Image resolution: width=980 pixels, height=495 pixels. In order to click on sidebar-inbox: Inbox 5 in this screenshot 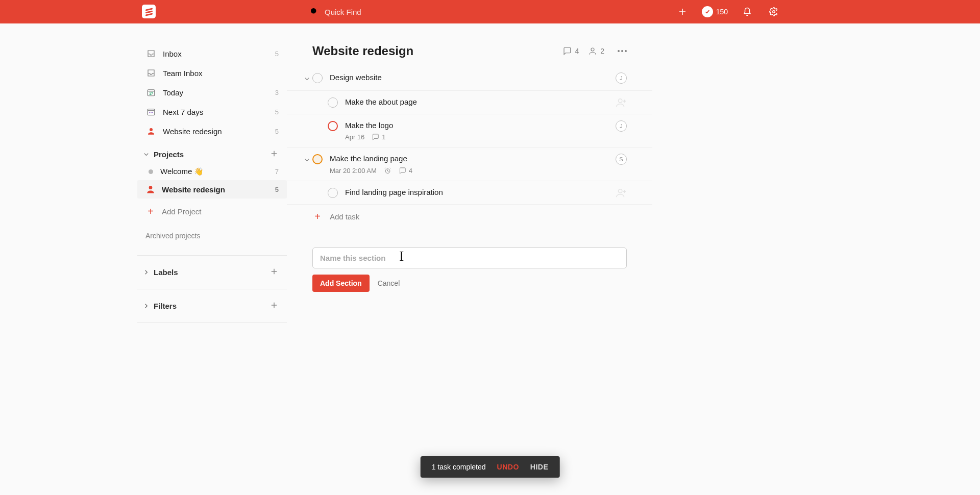, I will do `click(212, 54)`.